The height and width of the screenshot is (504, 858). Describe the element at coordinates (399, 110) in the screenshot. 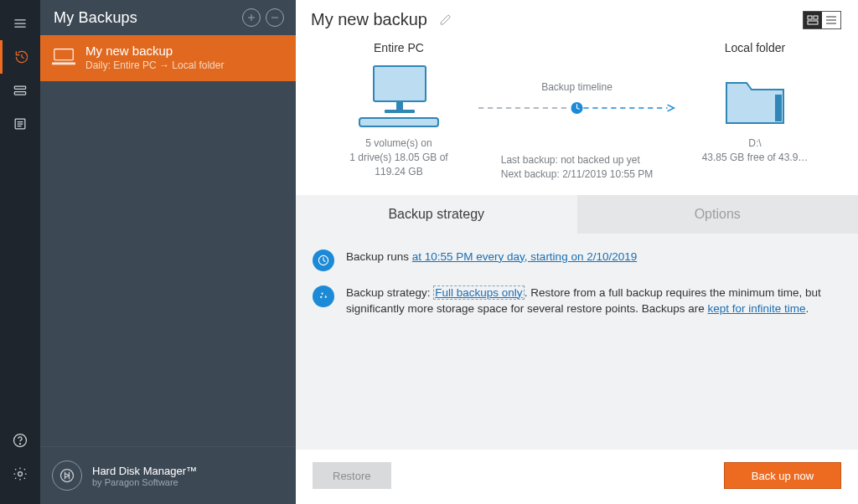

I see `source-column: Entire PC 5 volume(s) on 1 drive(s) 18.0…` at that location.